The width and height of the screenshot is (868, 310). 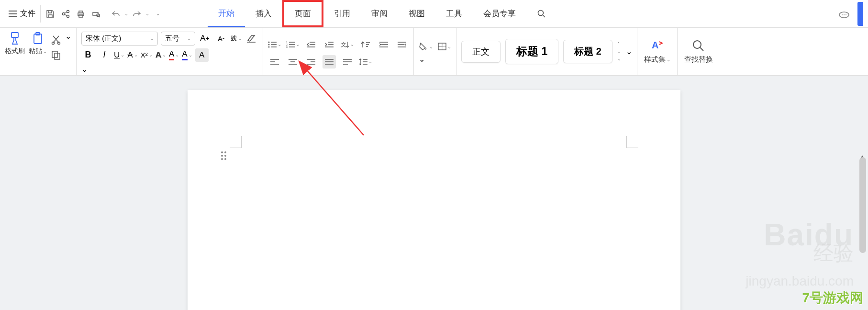 I want to click on style-down-icon: ⌄, so click(x=619, y=52).